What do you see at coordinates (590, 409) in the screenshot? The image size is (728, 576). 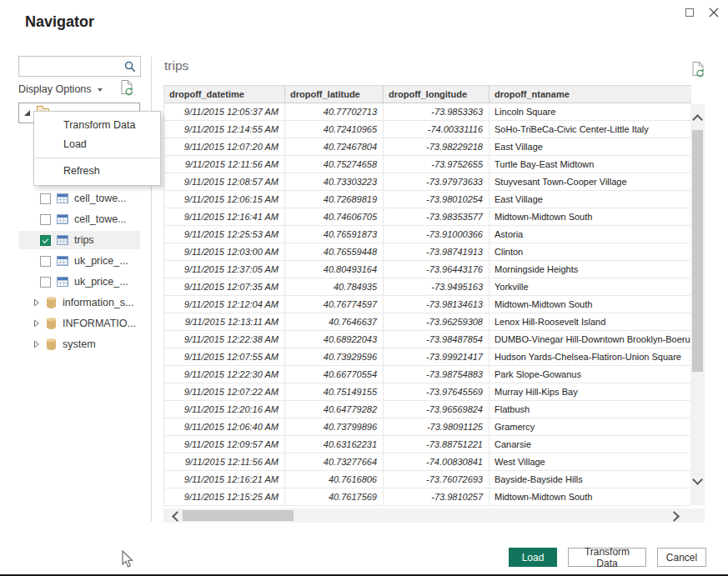 I see `table-cell: Flatbush` at bounding box center [590, 409].